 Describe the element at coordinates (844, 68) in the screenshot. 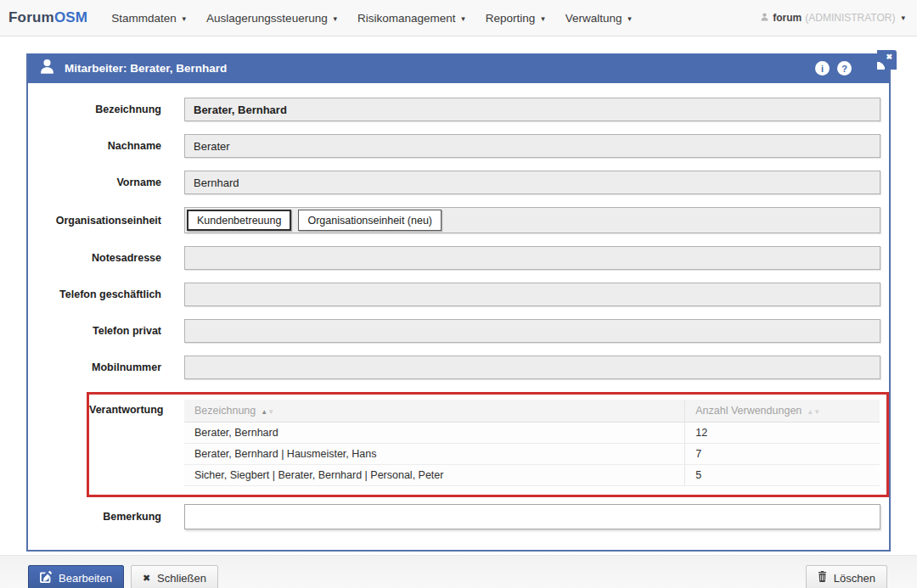

I see `help-icon: ?` at that location.